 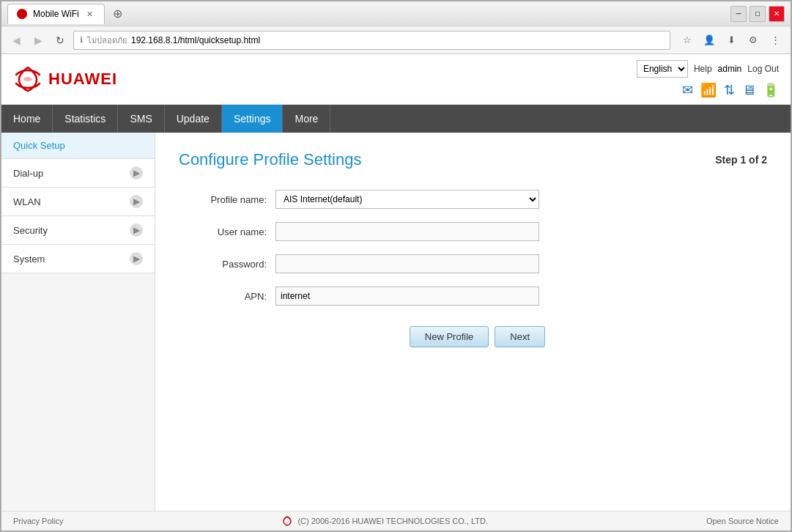 What do you see at coordinates (753, 40) in the screenshot?
I see `extensions-icon: ⚙` at bounding box center [753, 40].